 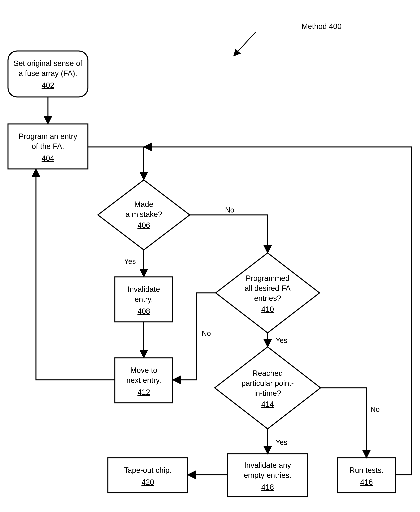 What do you see at coordinates (48, 136) in the screenshot?
I see `node-404-line1: Program an entry` at bounding box center [48, 136].